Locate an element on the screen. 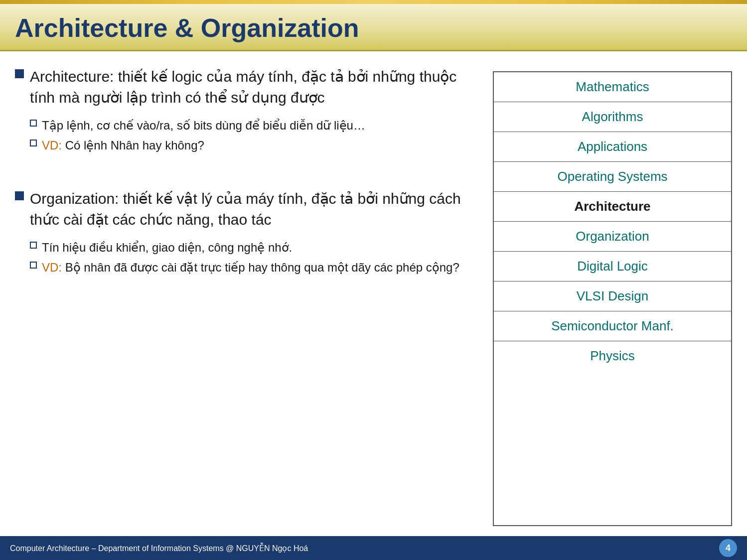  table-row-2: Applications is located at coordinates (612, 147).